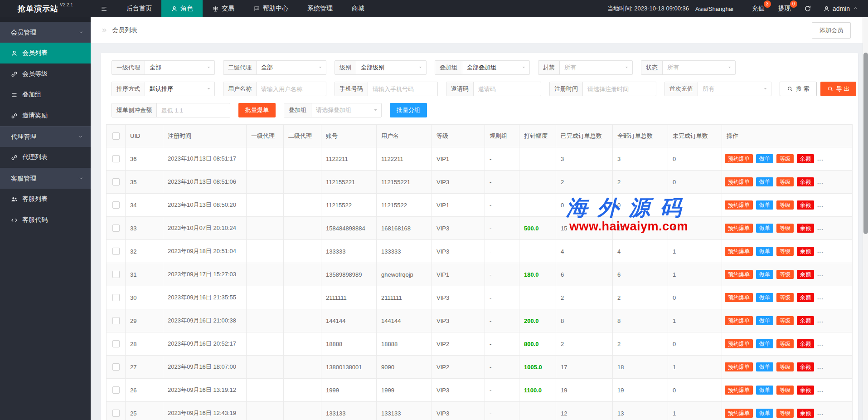  What do you see at coordinates (179, 89) in the screenshot?
I see `sort-filter-value: 默认排序` at bounding box center [179, 89].